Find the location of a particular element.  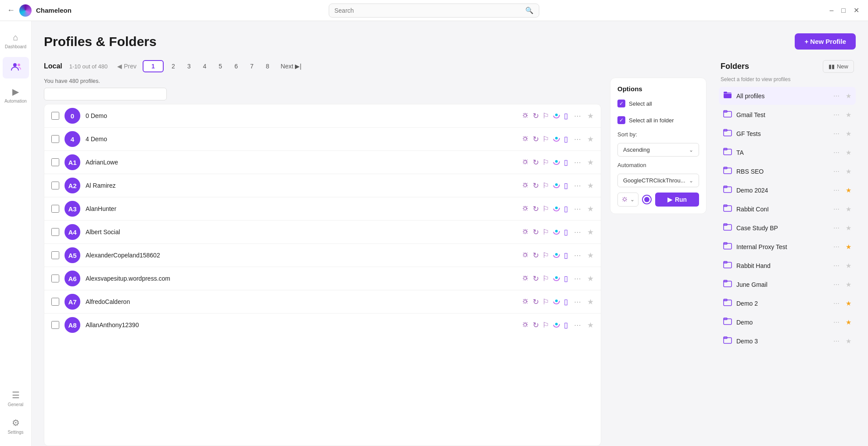

globe-icon-7: ⛭ is located at coordinates (526, 278).